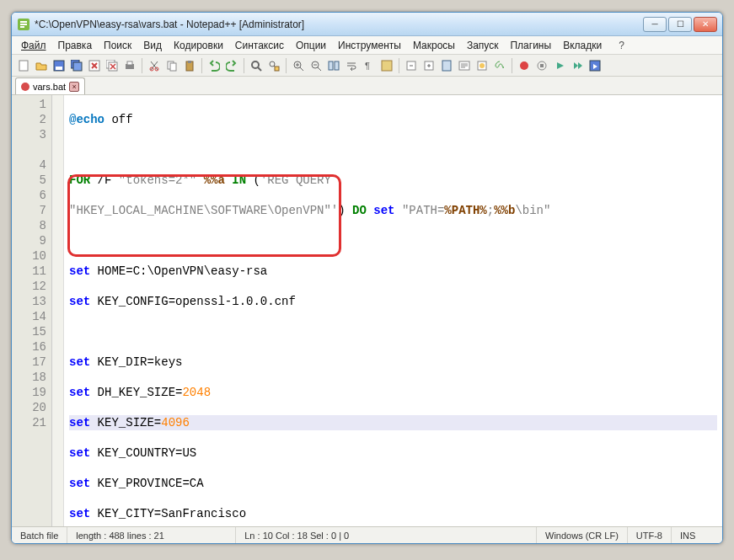 The image size is (734, 560). I want to click on doc-list-icon, so click(464, 66).